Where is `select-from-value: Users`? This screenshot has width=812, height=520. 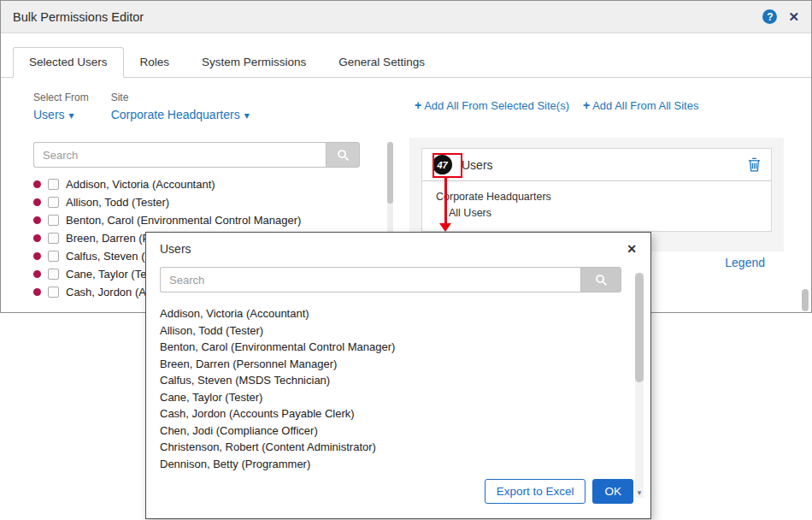 select-from-value: Users is located at coordinates (50, 115).